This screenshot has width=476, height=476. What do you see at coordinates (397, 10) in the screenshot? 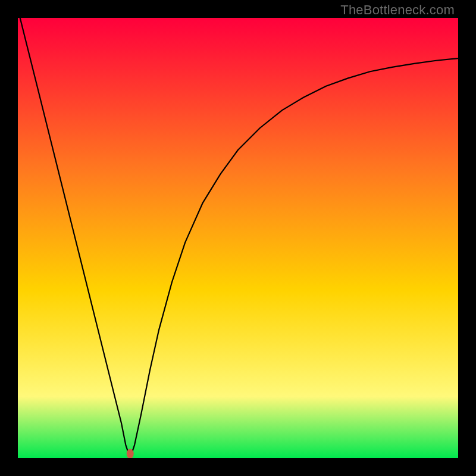
I see `watermark-text: TheBottleneck.com` at bounding box center [397, 10].